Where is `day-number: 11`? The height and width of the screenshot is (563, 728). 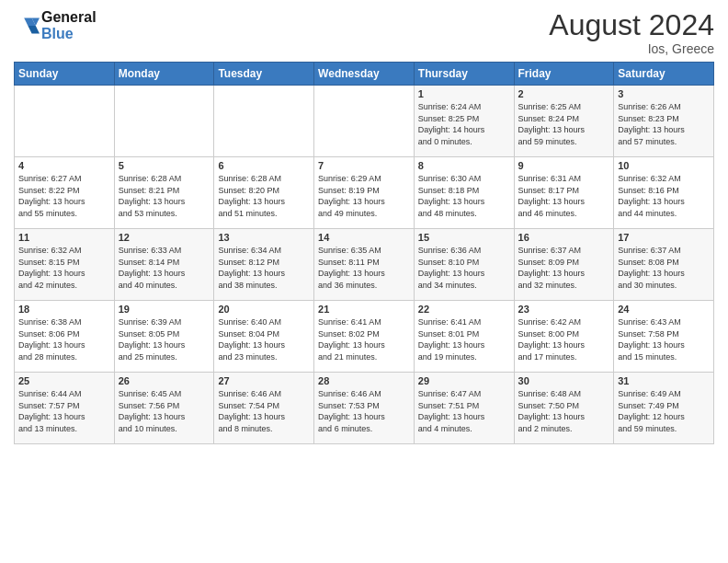
day-number: 11 is located at coordinates (64, 237).